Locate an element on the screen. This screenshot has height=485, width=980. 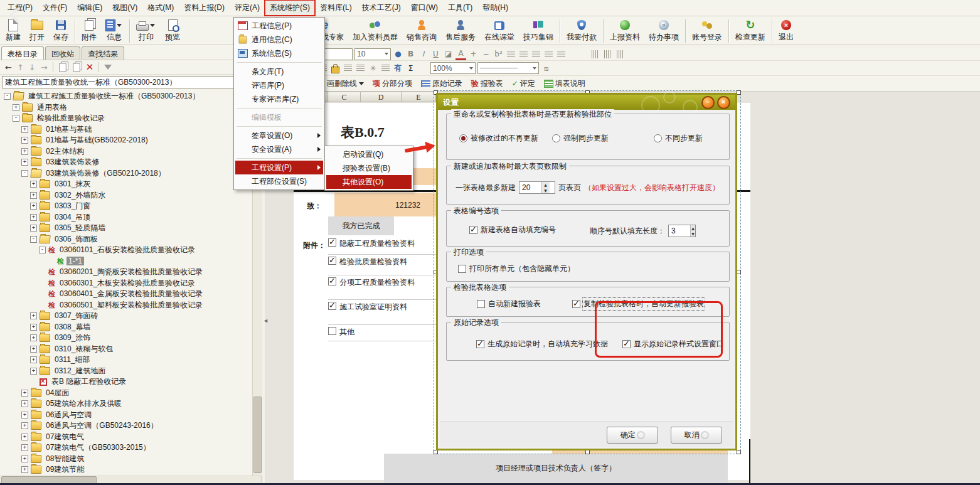
menu-item: 工程设置(P) is located at coordinates (279, 168).